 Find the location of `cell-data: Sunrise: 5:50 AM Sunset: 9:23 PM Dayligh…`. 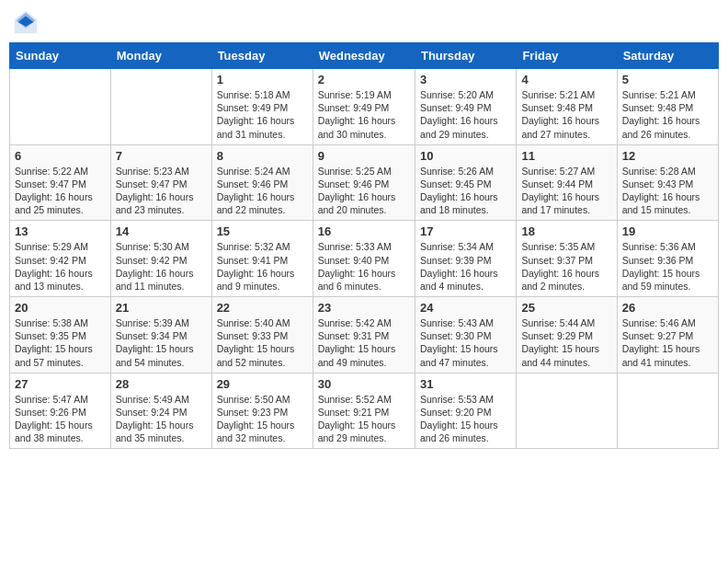

cell-data: Sunrise: 5:50 AM Sunset: 9:23 PM Dayligh… is located at coordinates (263, 419).